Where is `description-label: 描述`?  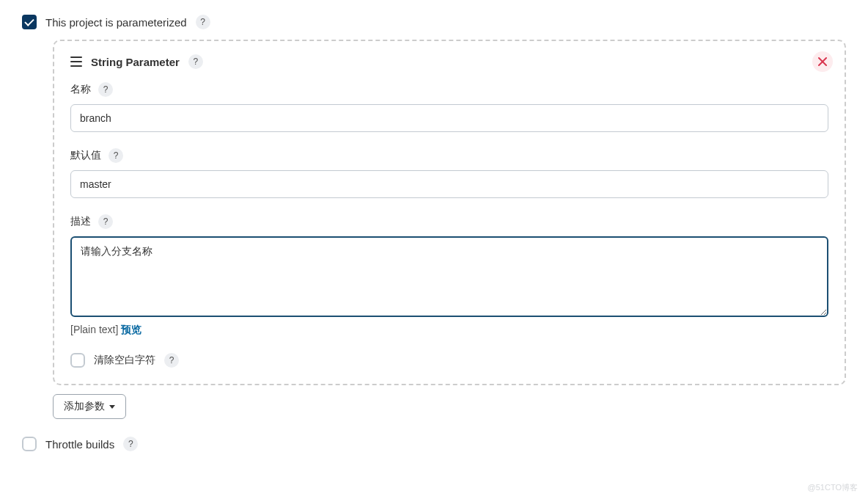 description-label: 描述 is located at coordinates (81, 222).